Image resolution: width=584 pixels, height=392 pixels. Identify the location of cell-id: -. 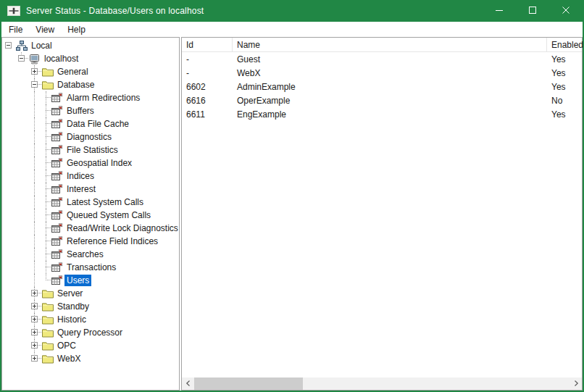
(207, 59).